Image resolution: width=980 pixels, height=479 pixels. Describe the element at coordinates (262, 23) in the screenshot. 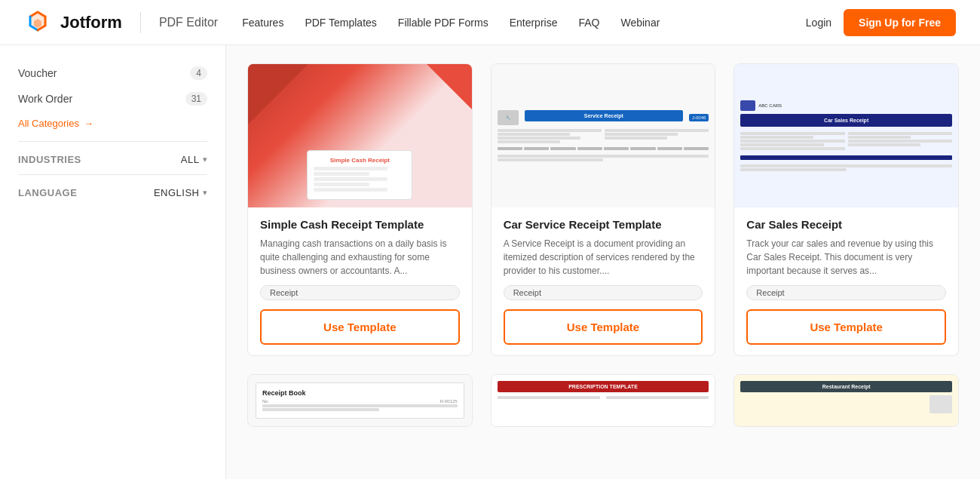

I see `nav-features: Features` at that location.